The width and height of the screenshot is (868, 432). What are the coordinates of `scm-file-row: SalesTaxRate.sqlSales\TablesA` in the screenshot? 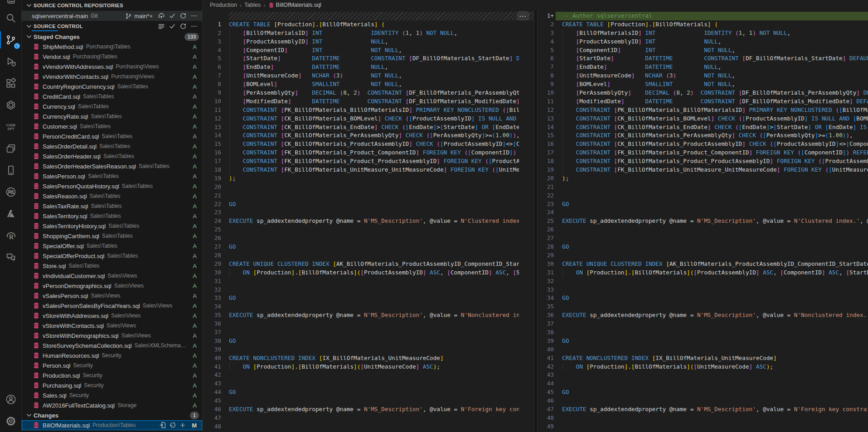 It's located at (112, 206).